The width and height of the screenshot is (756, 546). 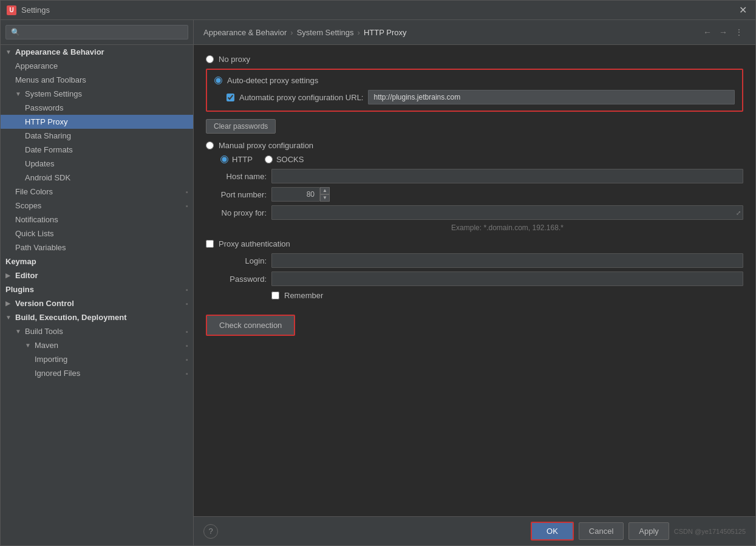 I want to click on file-colors-icon: ▪, so click(x=187, y=192).